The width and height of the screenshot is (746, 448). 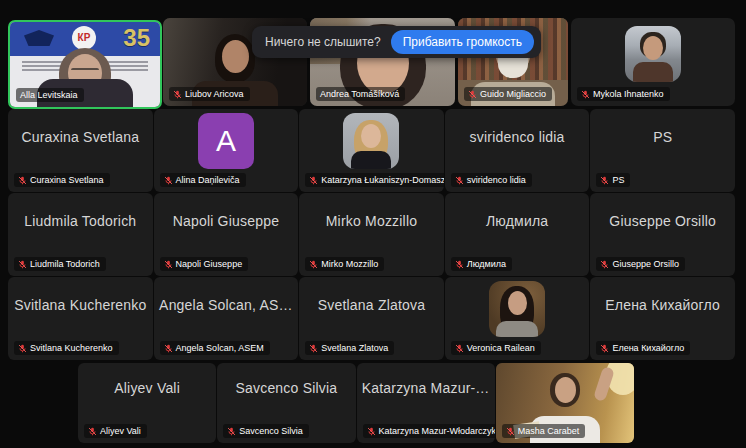 What do you see at coordinates (643, 348) in the screenshot?
I see `name-label: Елена Кихайогло` at bounding box center [643, 348].